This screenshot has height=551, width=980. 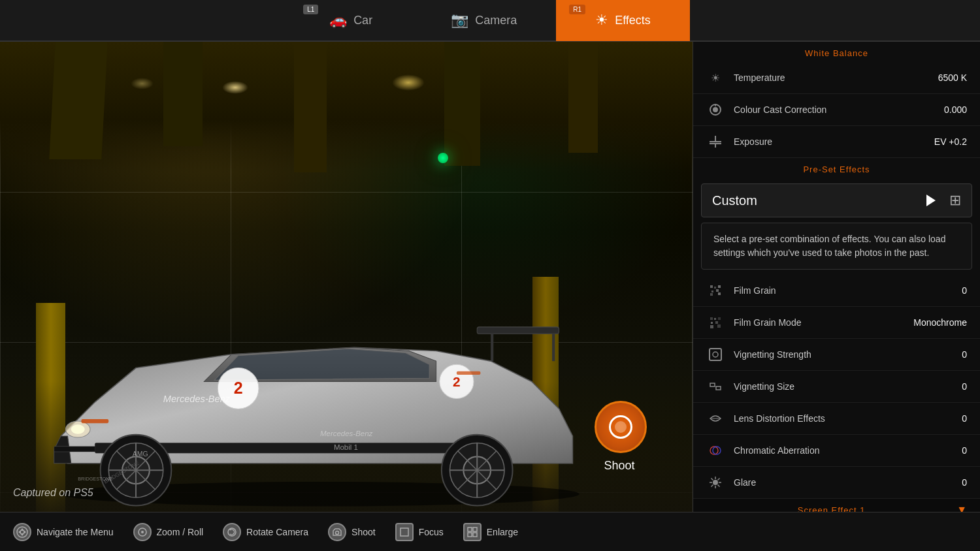 What do you see at coordinates (831, 201) in the screenshot?
I see `preset-label: Custom` at bounding box center [831, 201].